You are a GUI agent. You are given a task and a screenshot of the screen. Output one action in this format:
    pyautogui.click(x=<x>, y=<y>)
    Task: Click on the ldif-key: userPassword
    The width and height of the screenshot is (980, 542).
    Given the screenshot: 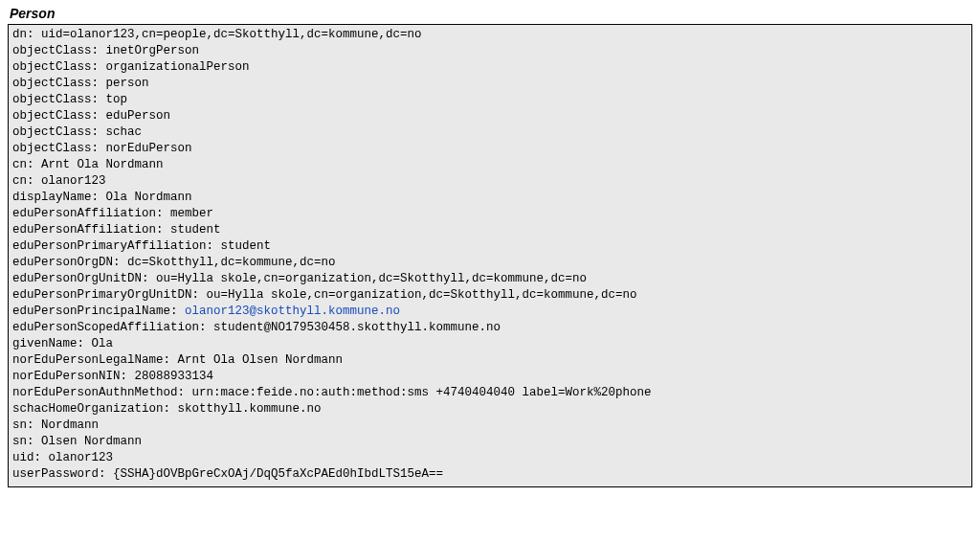 What is the action you would take?
    pyautogui.click(x=56, y=474)
    